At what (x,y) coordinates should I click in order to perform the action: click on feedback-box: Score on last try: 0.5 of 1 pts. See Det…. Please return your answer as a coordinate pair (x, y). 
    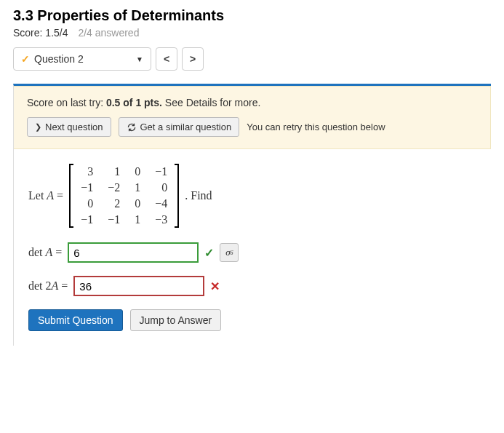
    Looking at the image, I should click on (252, 118).